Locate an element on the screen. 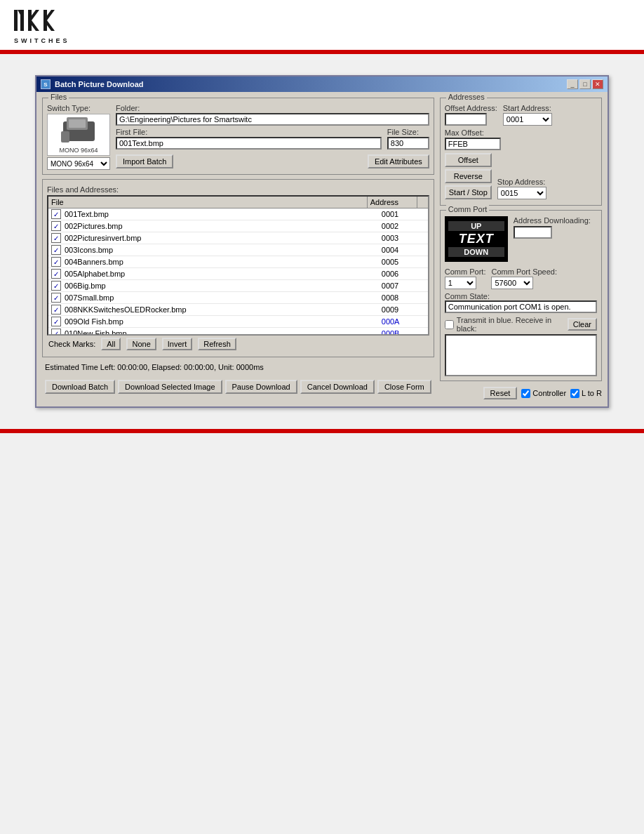  minimize-button: _ is located at coordinates (572, 84).